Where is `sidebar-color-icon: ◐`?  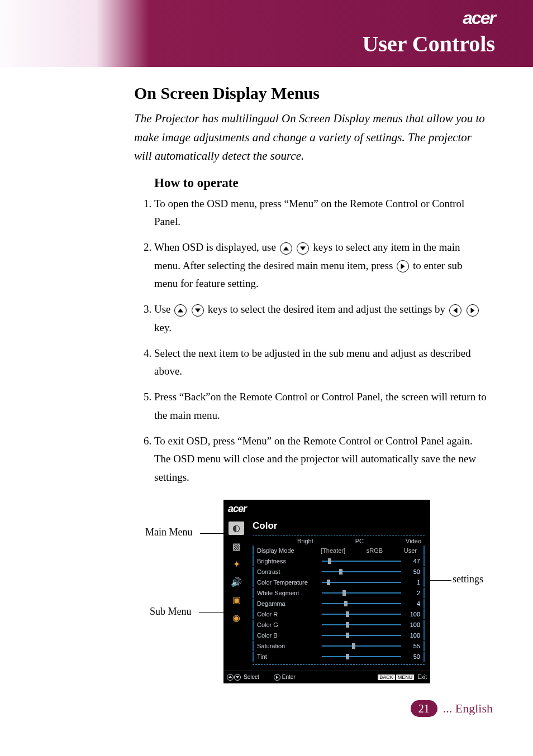
sidebar-color-icon: ◐ is located at coordinates (236, 528).